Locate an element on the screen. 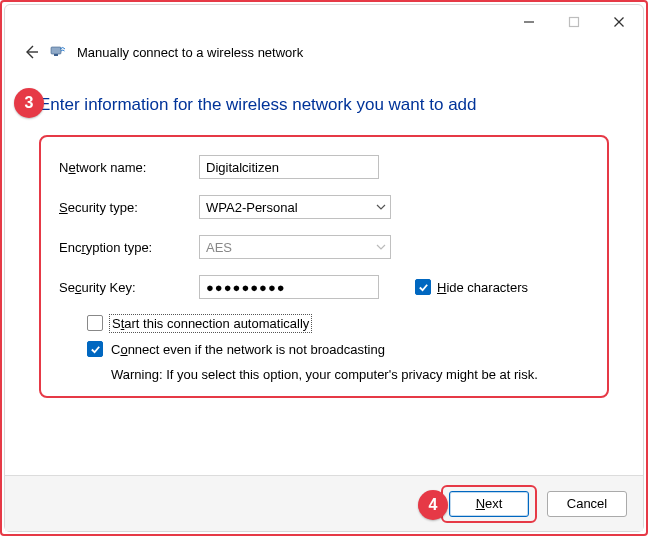 This screenshot has width=648, height=536. security-type-value: WPA2-Personal is located at coordinates (252, 208).